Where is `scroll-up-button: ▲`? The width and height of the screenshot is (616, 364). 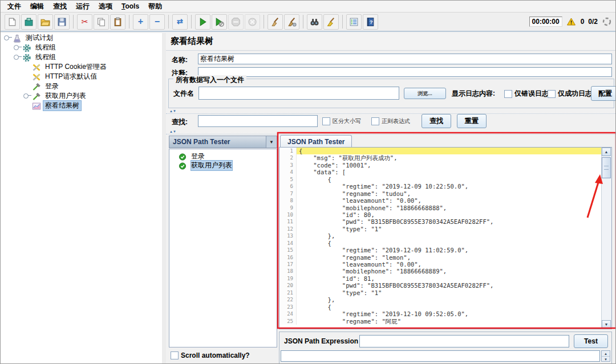 scroll-up-button: ▲ is located at coordinates (606, 152).